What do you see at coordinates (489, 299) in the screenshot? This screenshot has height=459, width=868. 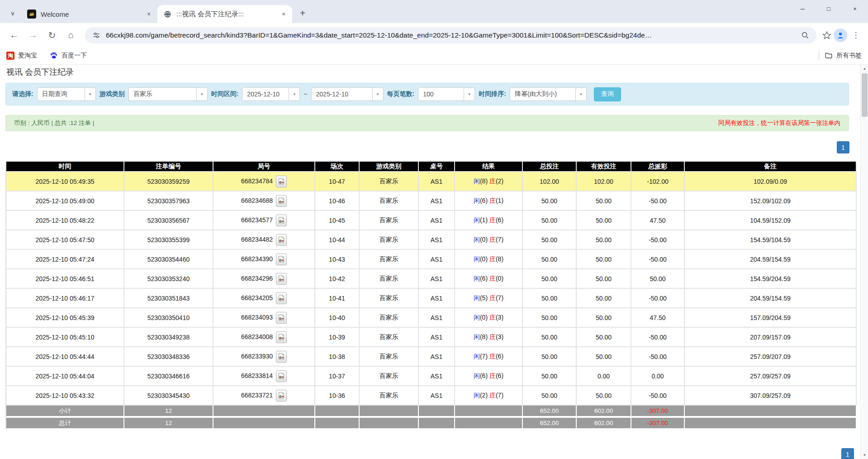 I see `result-cell: 闲(5) 庄(7)` at bounding box center [489, 299].